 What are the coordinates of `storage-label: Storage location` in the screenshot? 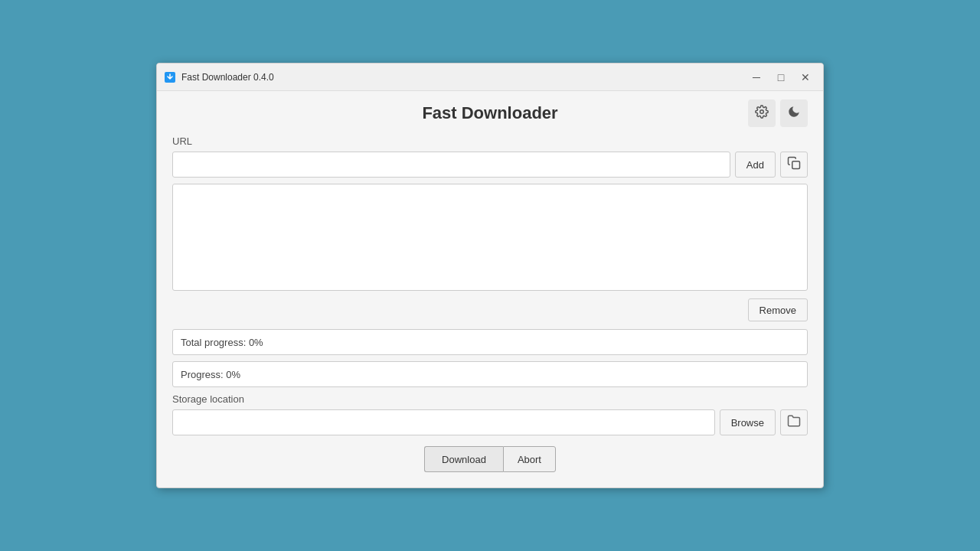 It's located at (490, 399).